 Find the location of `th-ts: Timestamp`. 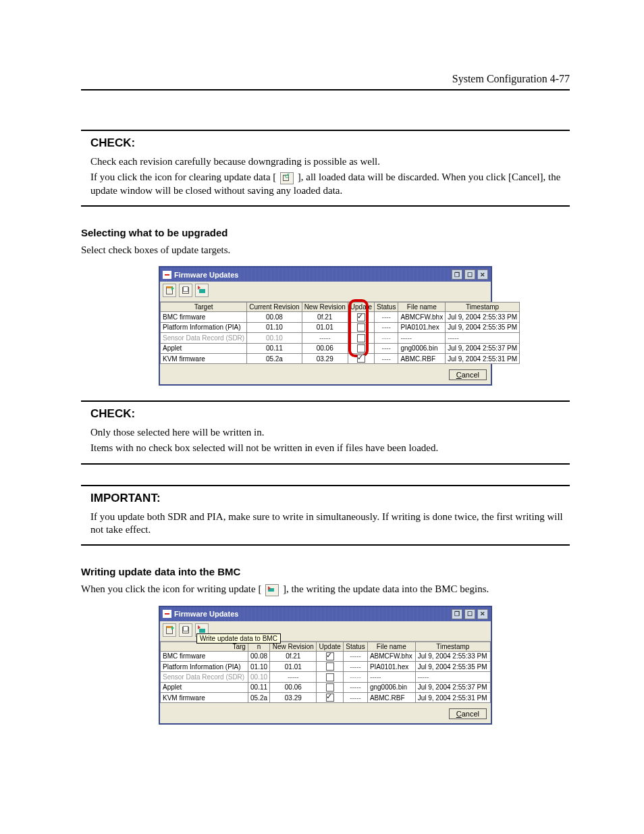

th-ts: Timestamp is located at coordinates (452, 646).